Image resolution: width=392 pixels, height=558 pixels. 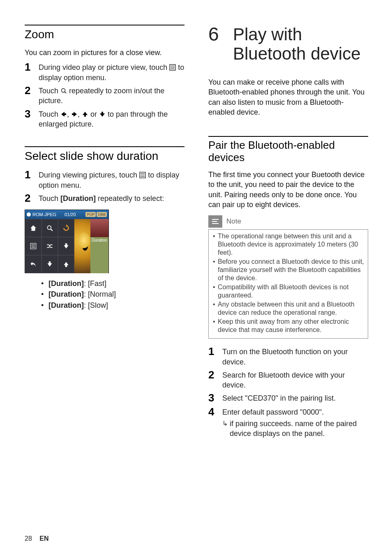 What do you see at coordinates (104, 35) in the screenshot?
I see `zoom-heading: Zoom` at bounding box center [104, 35].